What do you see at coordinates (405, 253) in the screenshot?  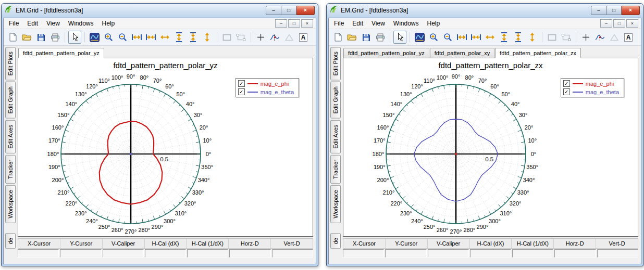 I see `status-value-cell` at bounding box center [405, 253].